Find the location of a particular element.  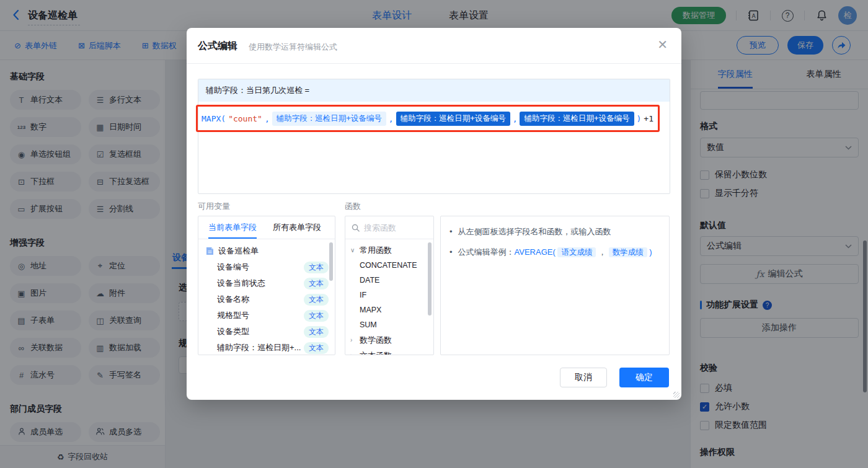

function-search is located at coordinates (389, 228).